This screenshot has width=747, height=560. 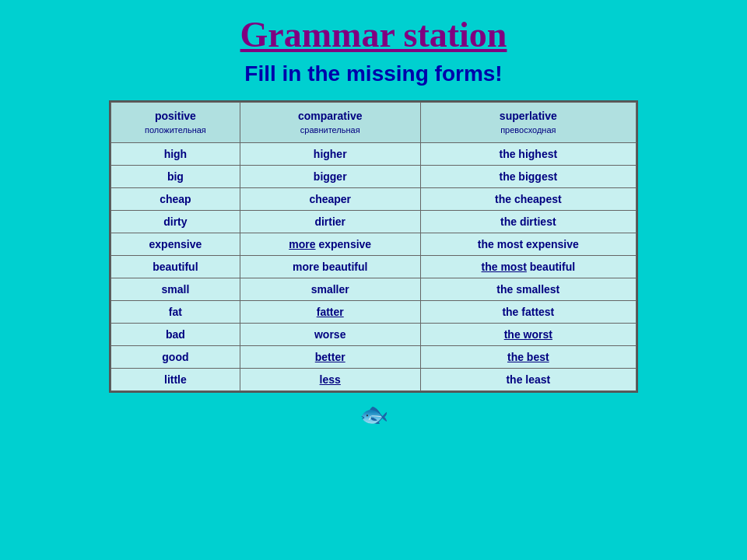 What do you see at coordinates (330, 357) in the screenshot?
I see `underlined-comparative: better` at bounding box center [330, 357].